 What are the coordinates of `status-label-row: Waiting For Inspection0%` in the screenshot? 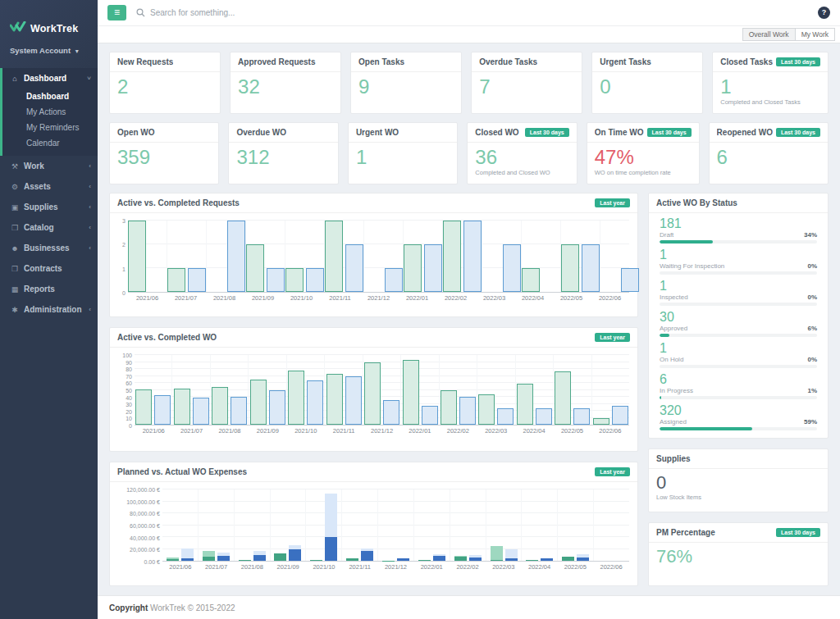 It's located at (738, 266).